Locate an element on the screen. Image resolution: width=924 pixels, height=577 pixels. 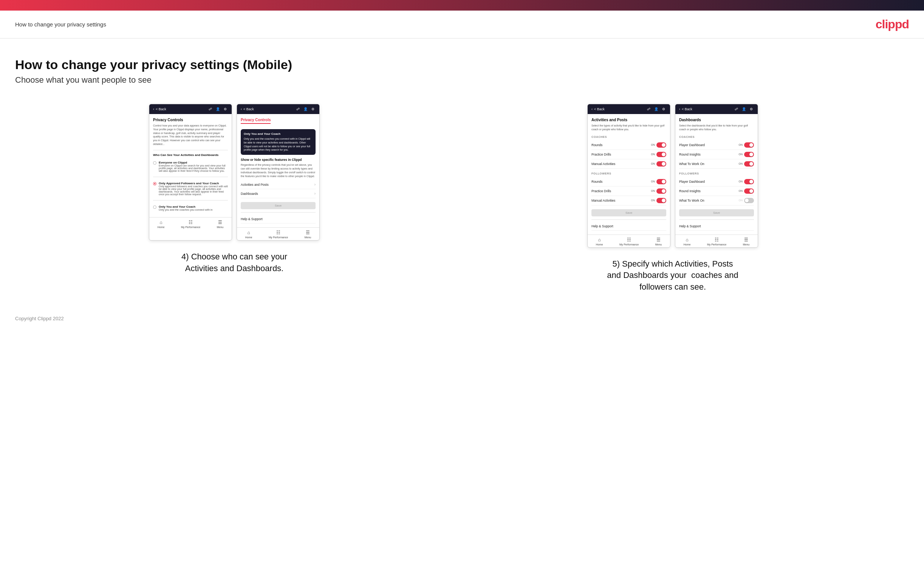
nav-item-menu-2: ☰ Menu is located at coordinates (308, 234).